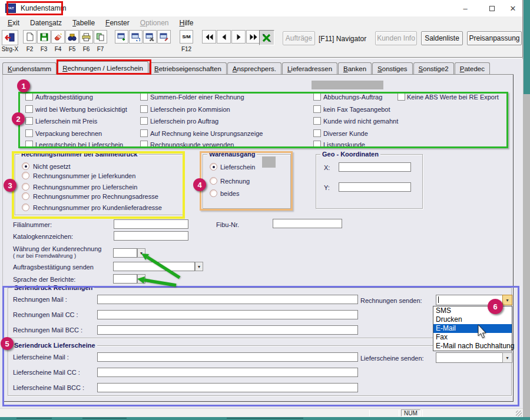 This screenshot has width=530, height=420. I want to click on radio-lieferschein, so click(213, 167).